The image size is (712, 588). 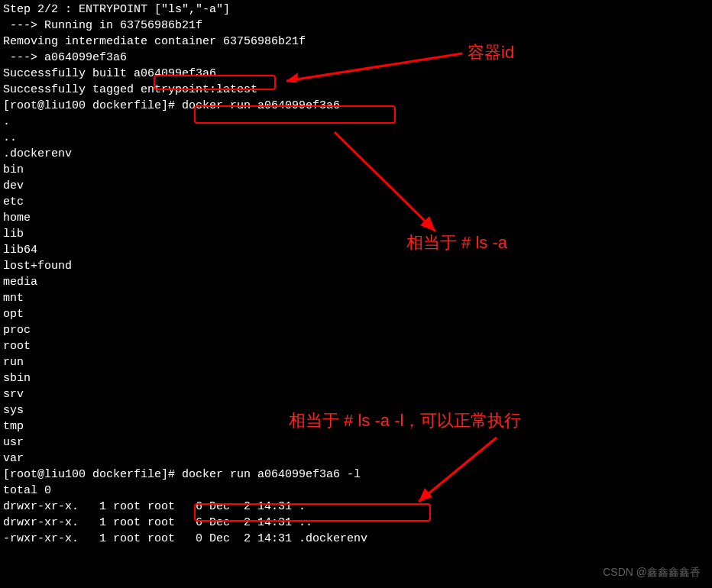 What do you see at coordinates (356, 234) in the screenshot?
I see `terminal-line: lib` at bounding box center [356, 234].